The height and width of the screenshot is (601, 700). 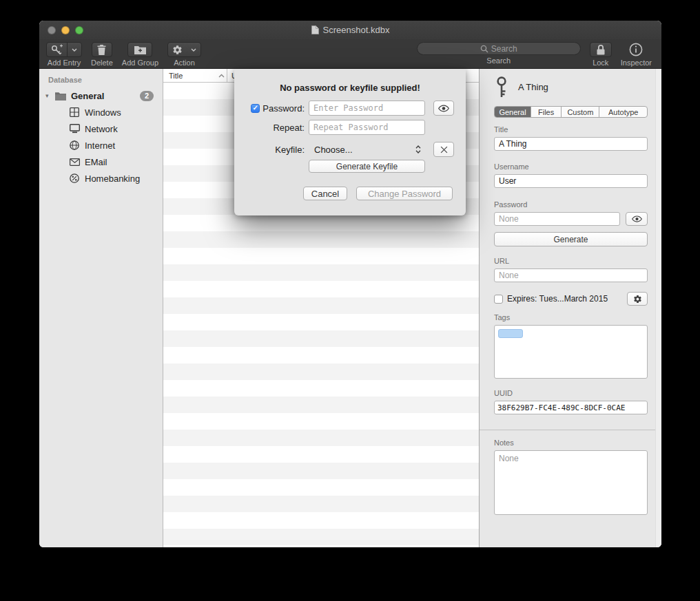 What do you see at coordinates (333, 150) in the screenshot?
I see `keyfile-popup-value: Choose...` at bounding box center [333, 150].